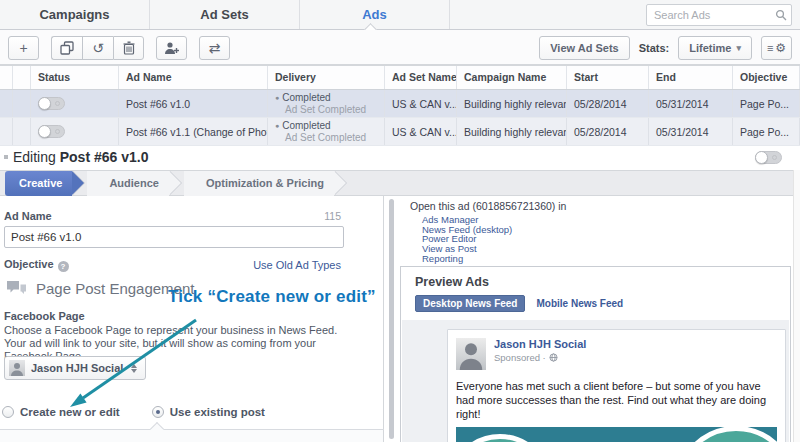 The image size is (800, 442). I want to click on column-header-ad-set-name: Ad Set Name, so click(421, 78).